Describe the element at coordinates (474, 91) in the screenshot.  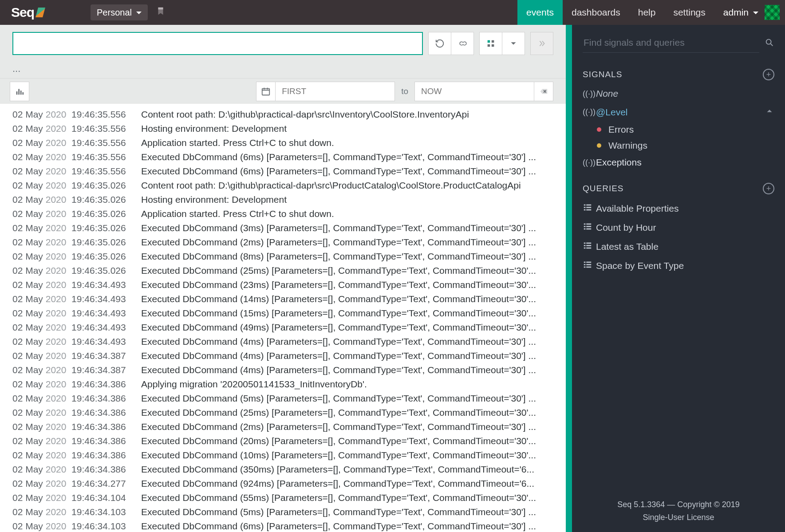
I see `time-to-input` at that location.